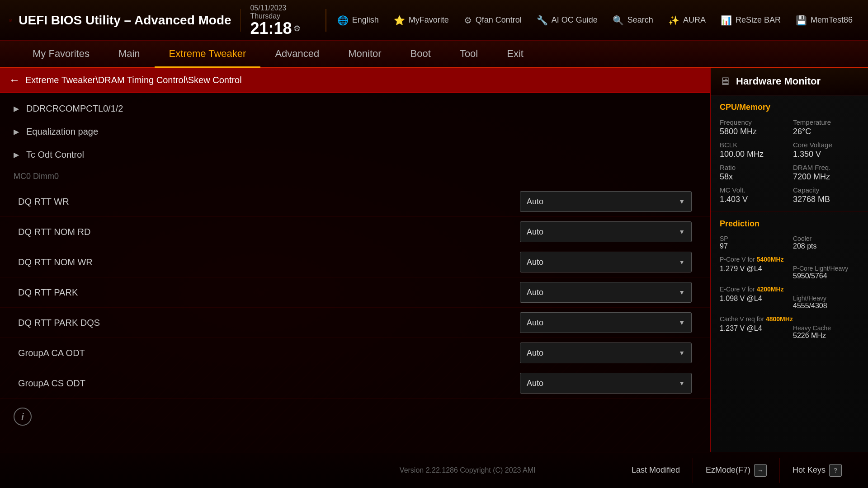 The image size is (868, 488). I want to click on hw-cpu-memory-grid: Frequency 5800 MHz Temperature 26°C BCLK…, so click(789, 161).